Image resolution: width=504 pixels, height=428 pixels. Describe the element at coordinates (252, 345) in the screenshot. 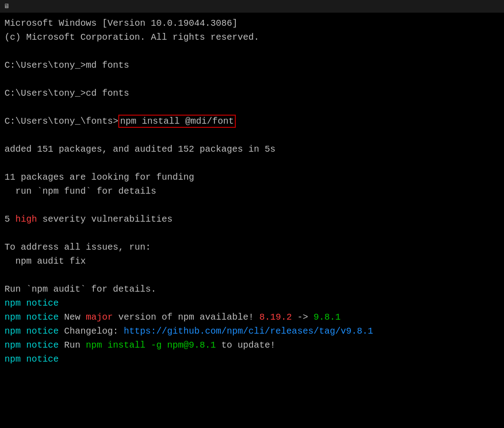

I see `terminal-line: npm notice Run npm install -g npm@9.8.1 …` at that location.